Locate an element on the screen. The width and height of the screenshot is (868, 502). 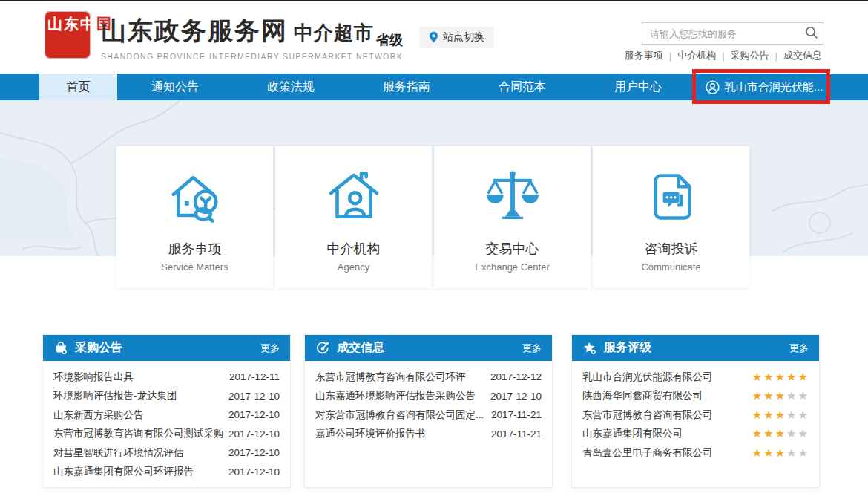
company-name: 山东嘉通集团有限公司 is located at coordinates (632, 434).